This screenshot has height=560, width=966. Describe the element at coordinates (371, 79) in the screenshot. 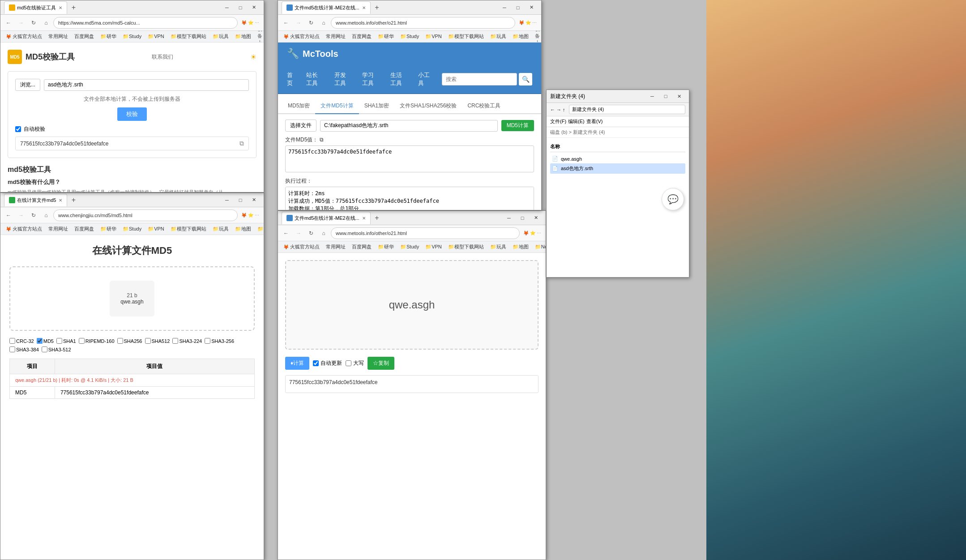

I see `nav-learn: 学习工具` at that location.